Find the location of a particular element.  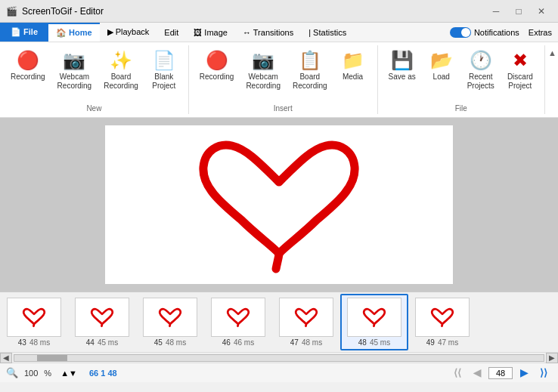

media-label: Media is located at coordinates (352, 77).